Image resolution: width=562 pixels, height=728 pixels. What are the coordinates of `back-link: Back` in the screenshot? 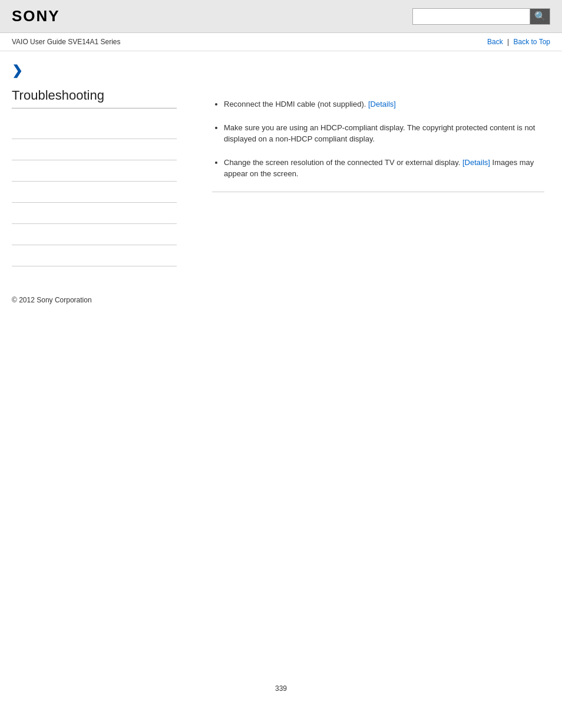 It's located at (495, 42).